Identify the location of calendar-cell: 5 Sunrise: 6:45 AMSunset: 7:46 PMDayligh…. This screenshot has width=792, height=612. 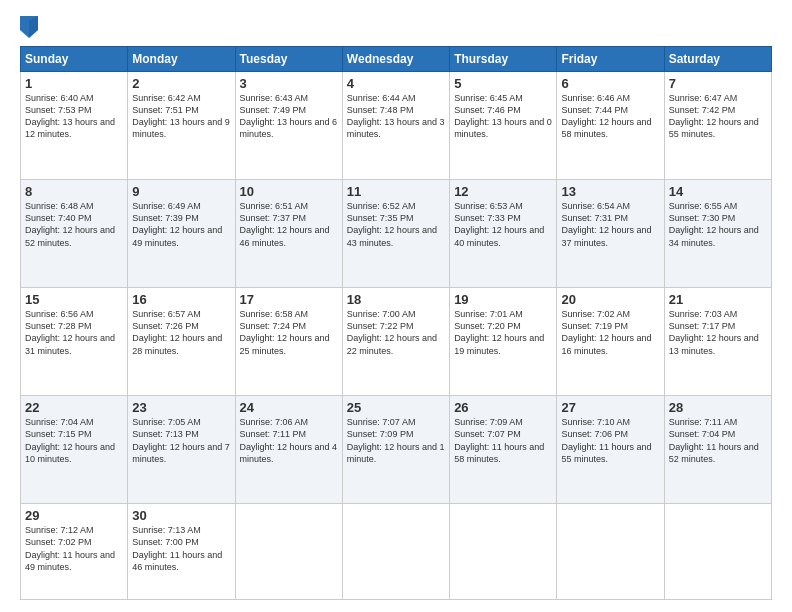
(504, 126).